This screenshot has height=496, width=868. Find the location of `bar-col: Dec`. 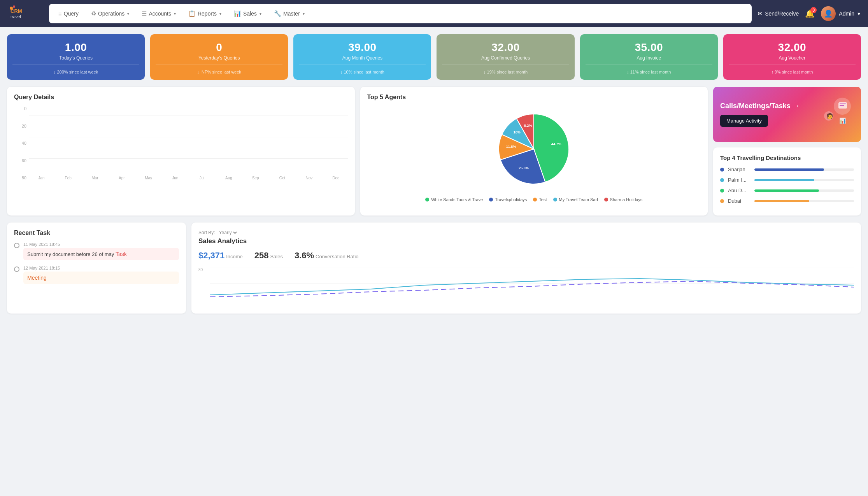

bar-col: Dec is located at coordinates (336, 177).